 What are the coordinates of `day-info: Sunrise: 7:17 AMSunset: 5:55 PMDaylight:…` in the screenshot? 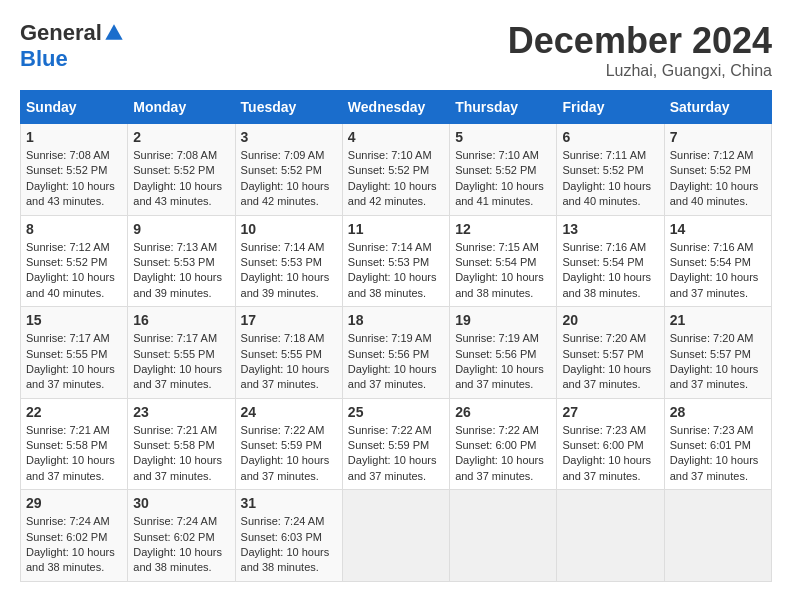 It's located at (181, 362).